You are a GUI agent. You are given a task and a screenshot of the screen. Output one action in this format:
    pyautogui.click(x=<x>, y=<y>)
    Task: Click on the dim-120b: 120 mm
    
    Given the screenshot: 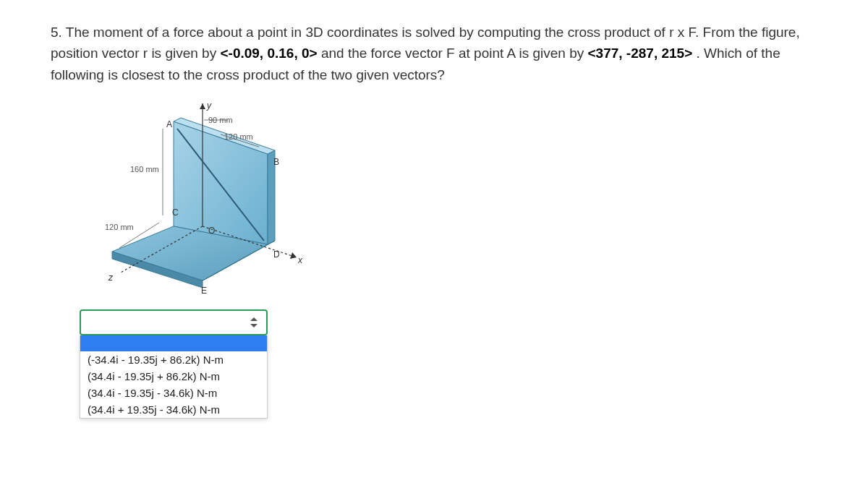 What is the action you would take?
    pyautogui.click(x=119, y=227)
    